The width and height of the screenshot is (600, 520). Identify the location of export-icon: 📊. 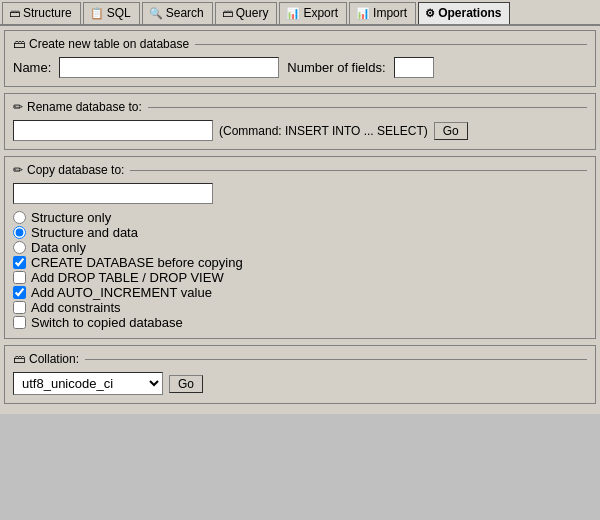
(293, 14).